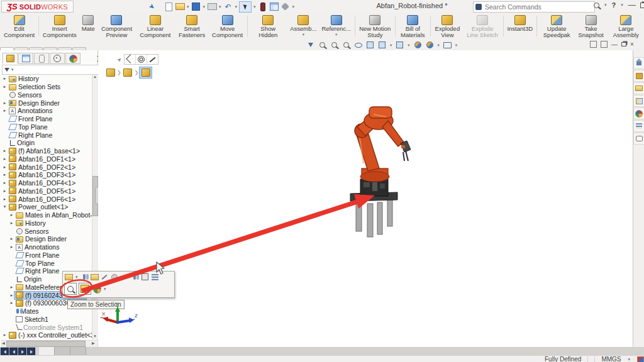 Image resolution: width=644 pixels, height=362 pixels. What do you see at coordinates (46, 151) in the screenshot?
I see `tree-item-abfan16-base: (f) Abfan16_base<1>` at bounding box center [46, 151].